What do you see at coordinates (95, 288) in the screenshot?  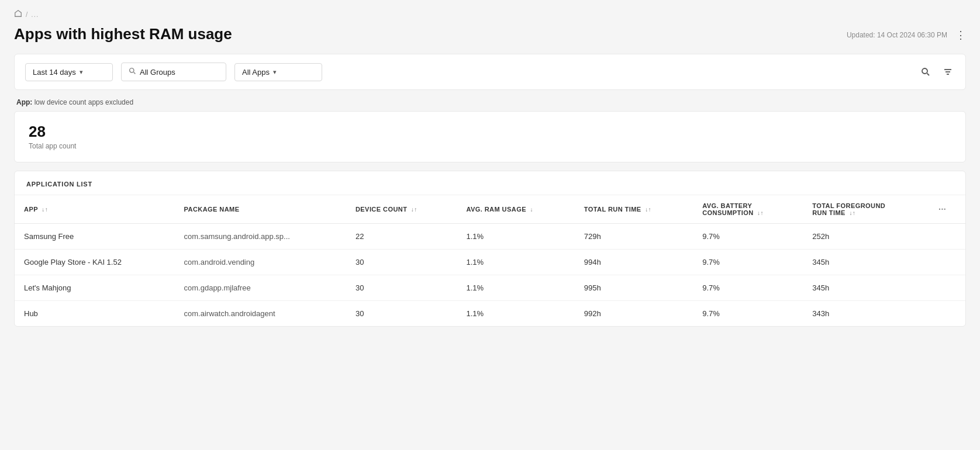 I see `cell-app: Let's Mahjong` at bounding box center [95, 288].